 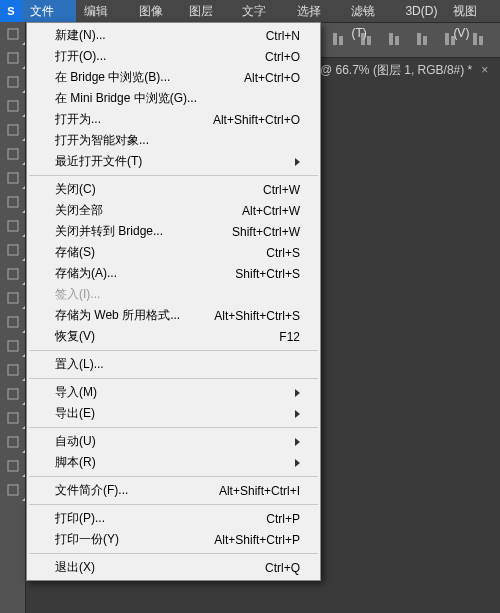 What do you see at coordinates (80, 56) in the screenshot?
I see `menu-item-label: 打开(O)...` at bounding box center [80, 56].